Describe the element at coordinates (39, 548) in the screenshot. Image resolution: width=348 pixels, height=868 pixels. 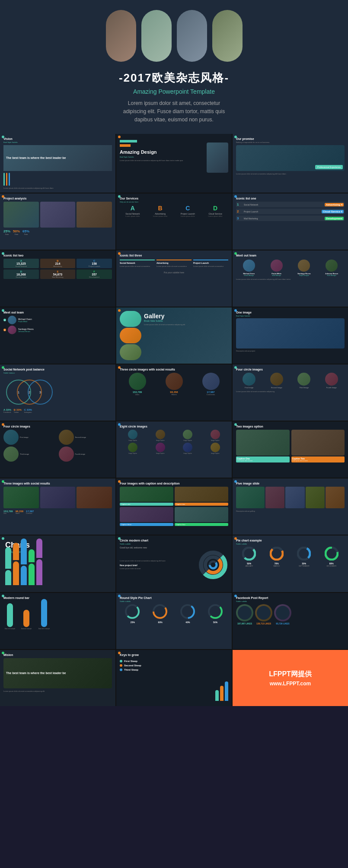
I see `bar-5a` at that location.